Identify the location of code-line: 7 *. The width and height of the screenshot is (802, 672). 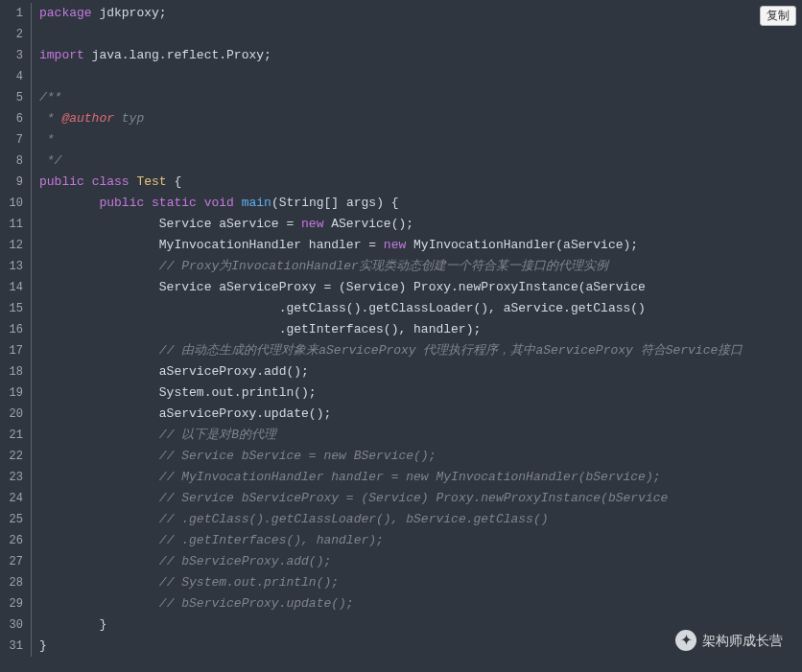
(401, 140).